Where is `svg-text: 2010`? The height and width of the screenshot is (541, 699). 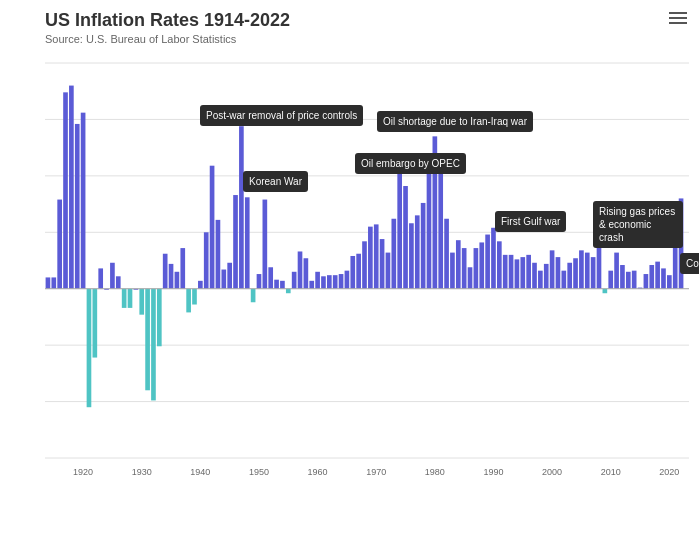 svg-text: 2010 is located at coordinates (611, 472).